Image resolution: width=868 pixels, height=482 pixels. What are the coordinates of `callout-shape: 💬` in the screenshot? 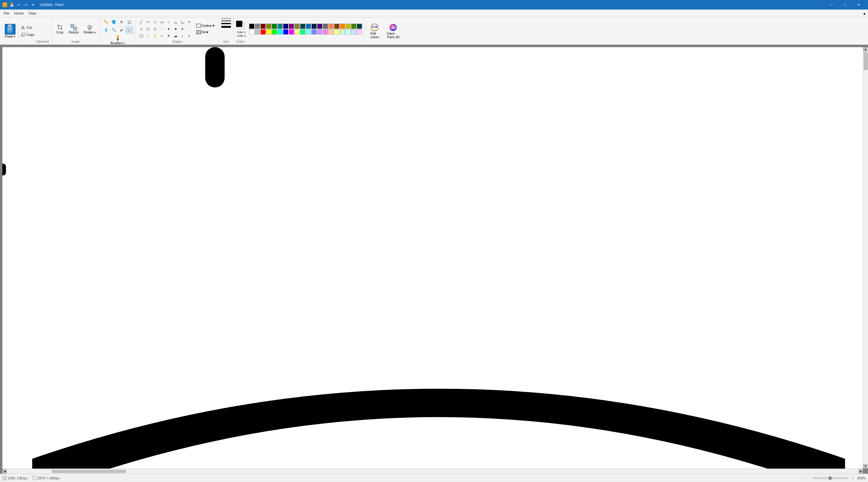 It's located at (142, 36).